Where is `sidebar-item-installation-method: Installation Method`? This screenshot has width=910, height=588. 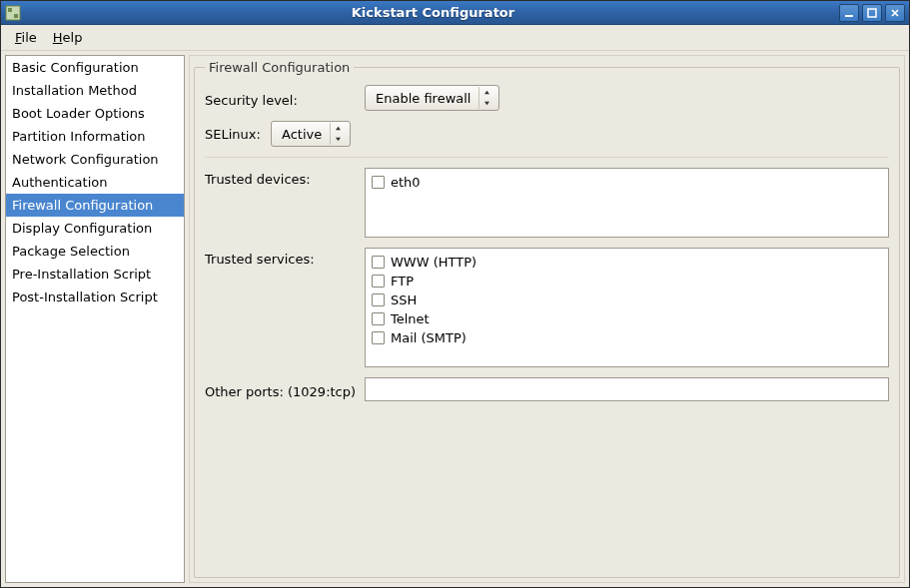
sidebar-item-installation-method: Installation Method is located at coordinates (95, 90).